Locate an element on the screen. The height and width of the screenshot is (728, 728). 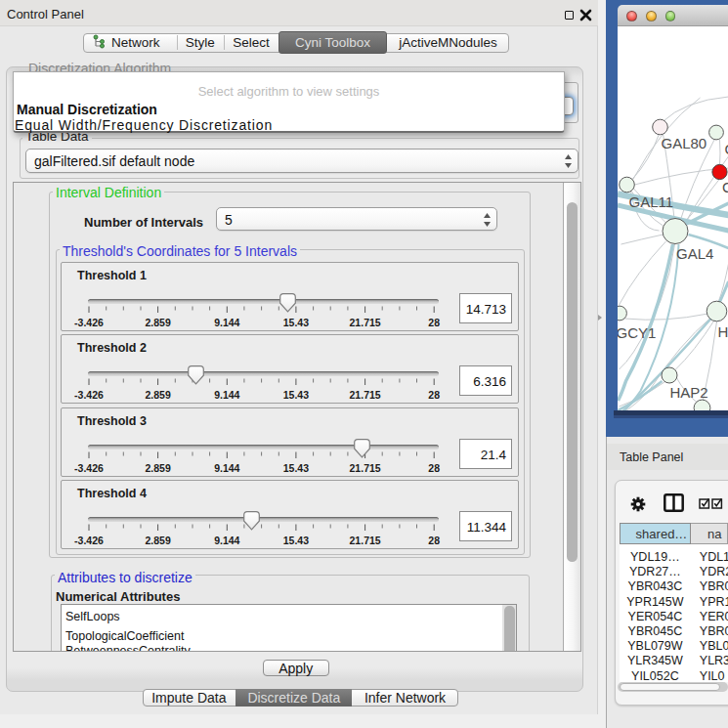
svg-text: GAL7 is located at coordinates (726, 149).